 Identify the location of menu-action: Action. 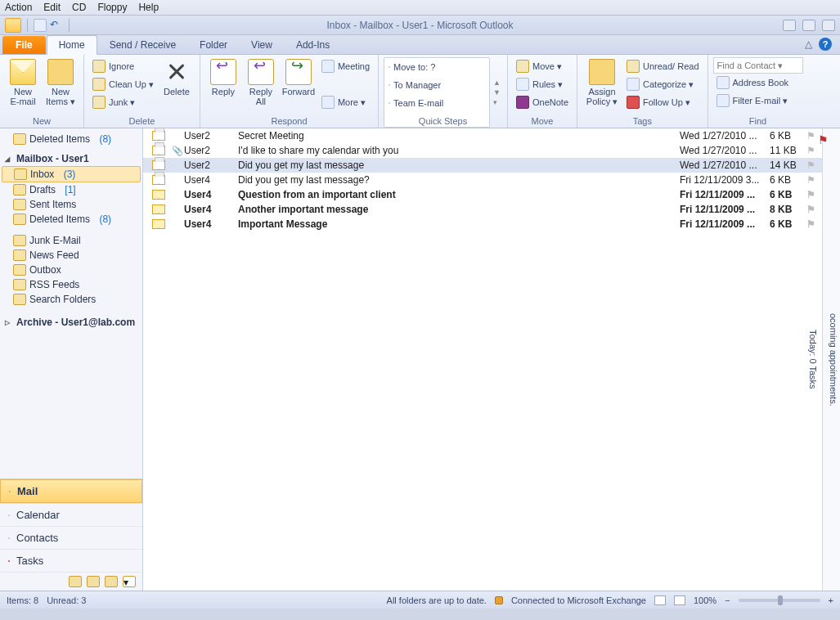
(18, 7).